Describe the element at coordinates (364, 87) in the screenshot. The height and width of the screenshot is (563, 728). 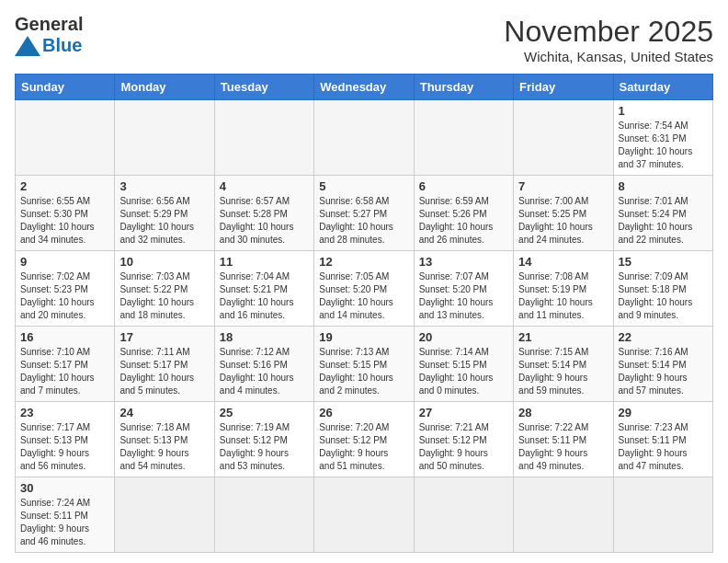
I see `calendar-header-row: SundayMondayTuesdayWednesdayThursdayFrid…` at that location.